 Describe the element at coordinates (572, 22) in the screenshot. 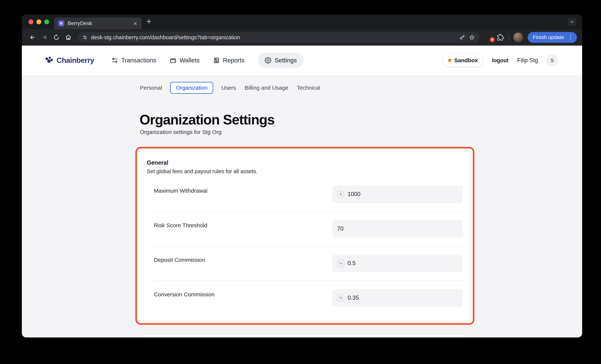

I see `tab-search-chevron-icon` at that location.